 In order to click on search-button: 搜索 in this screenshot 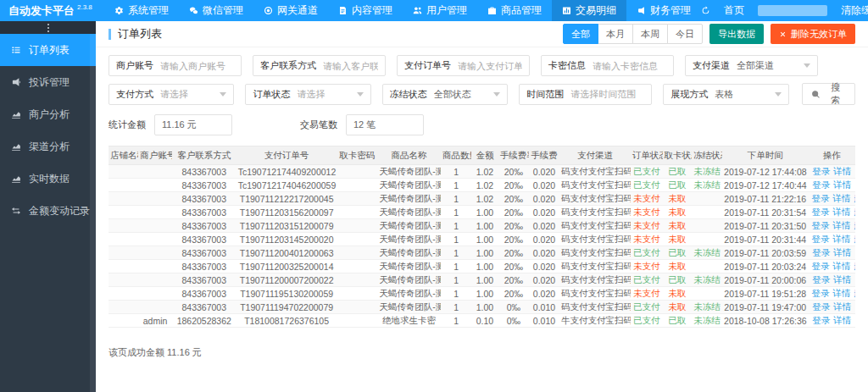, I will do `click(829, 94)`.